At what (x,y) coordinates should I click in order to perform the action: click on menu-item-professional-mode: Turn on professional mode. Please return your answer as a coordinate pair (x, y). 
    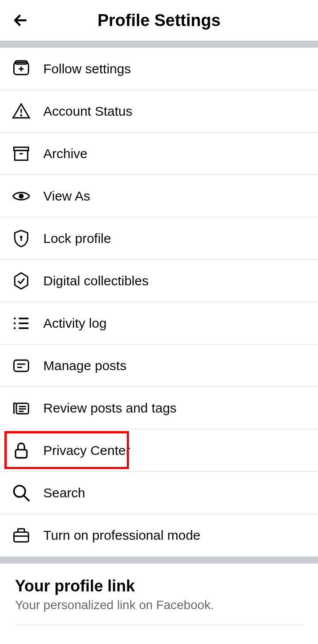
    Looking at the image, I should click on (159, 535).